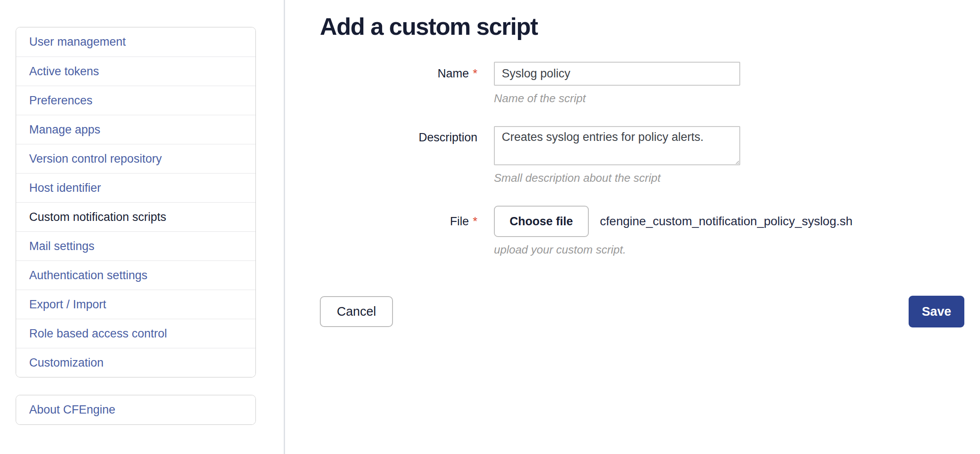 Image resolution: width=980 pixels, height=454 pixels. Describe the element at coordinates (541, 221) in the screenshot. I see `choose-file-button: Choose file` at that location.